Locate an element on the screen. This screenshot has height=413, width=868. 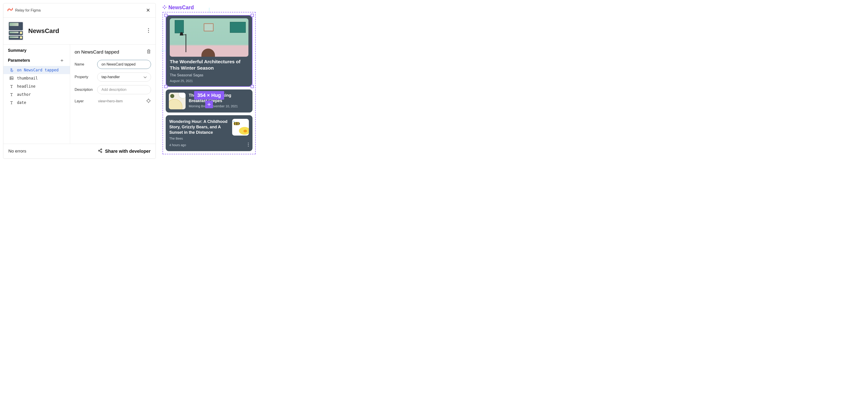
plugin-brand: Relay for Figma is located at coordinates (24, 10).